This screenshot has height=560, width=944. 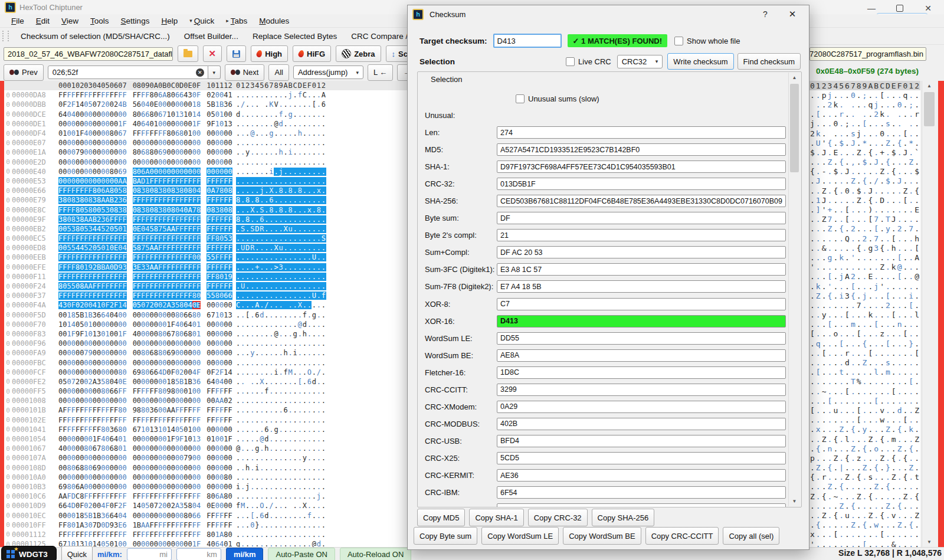 What do you see at coordinates (88, 248) in the screenshot?
I see `hex-byte-cell: 52` at bounding box center [88, 248].